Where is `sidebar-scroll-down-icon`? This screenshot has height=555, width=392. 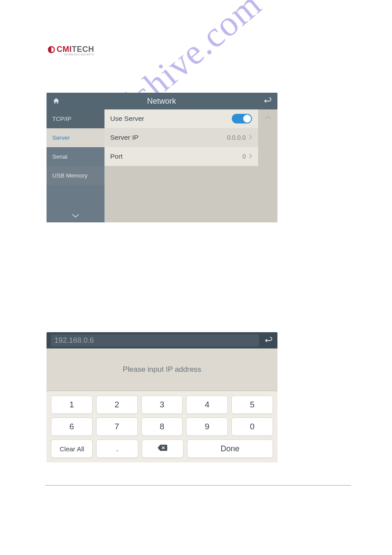
sidebar-scroll-down-icon is located at coordinates (76, 216).